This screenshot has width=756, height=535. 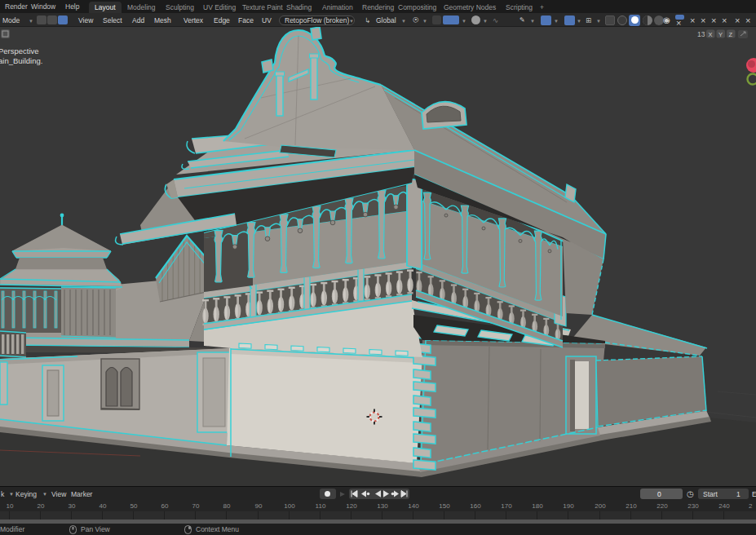 What do you see at coordinates (731, 34) in the screenshot?
I see `svg-text: Z` at bounding box center [731, 34].